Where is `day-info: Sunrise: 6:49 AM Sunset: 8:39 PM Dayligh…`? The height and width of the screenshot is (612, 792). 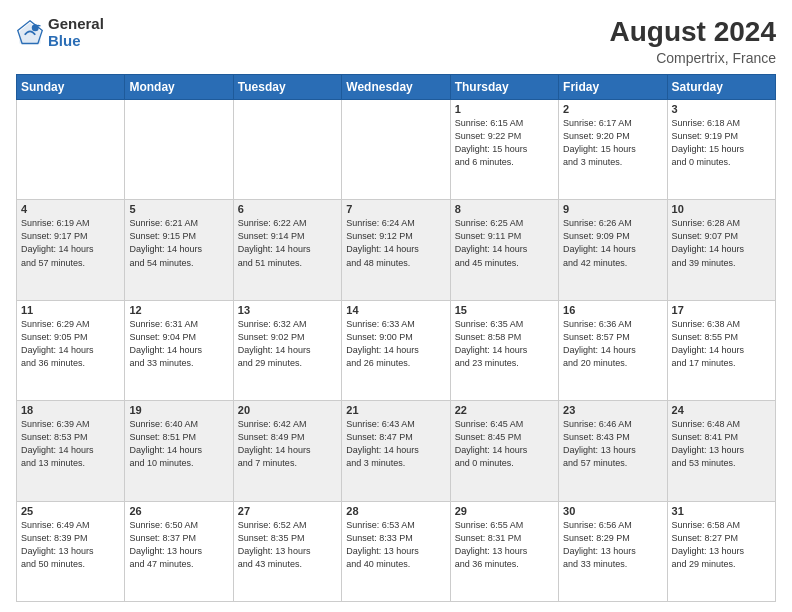 day-info: Sunrise: 6:49 AM Sunset: 8:39 PM Dayligh… is located at coordinates (70, 545).